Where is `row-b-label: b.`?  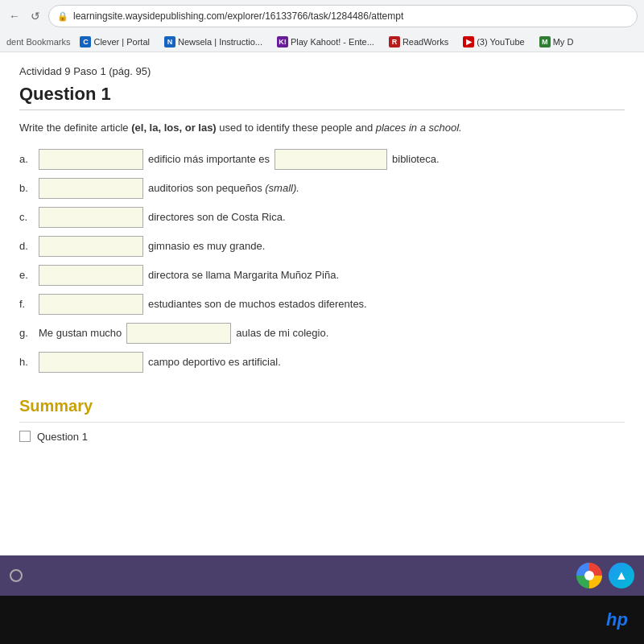 row-b-label: b. is located at coordinates (27, 188).